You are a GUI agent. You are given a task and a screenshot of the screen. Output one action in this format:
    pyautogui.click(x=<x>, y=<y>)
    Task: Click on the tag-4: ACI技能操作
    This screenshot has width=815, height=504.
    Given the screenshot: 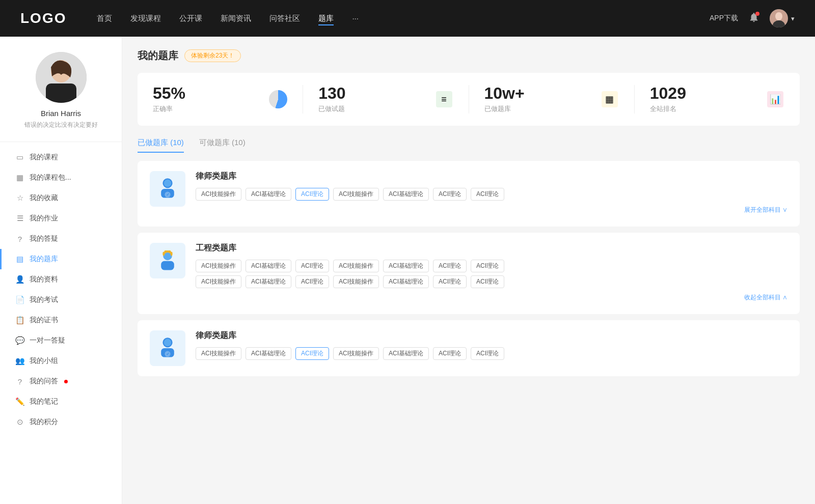 What is the action you would take?
    pyautogui.click(x=356, y=194)
    